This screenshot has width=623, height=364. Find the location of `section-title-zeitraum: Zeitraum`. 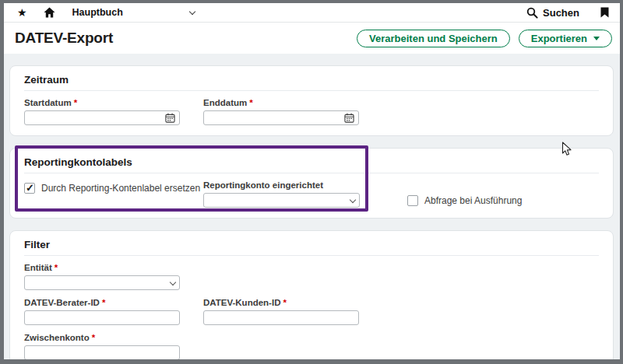

section-title-zeitraum: Zeitraum is located at coordinates (312, 82).